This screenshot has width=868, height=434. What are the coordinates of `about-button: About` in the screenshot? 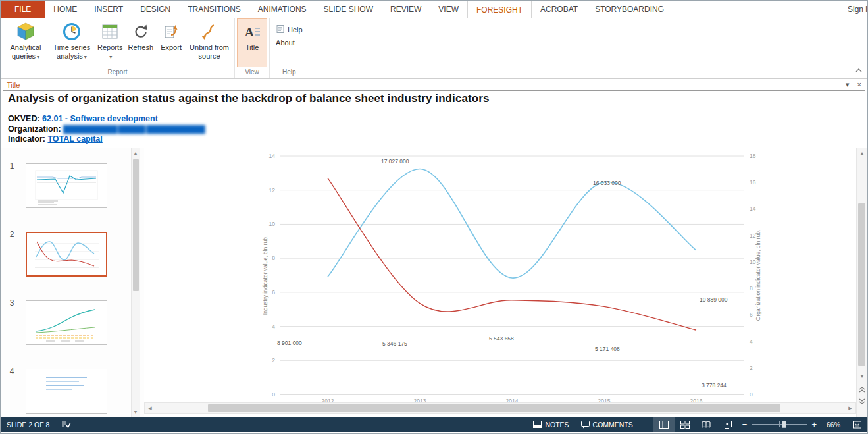 It's located at (286, 43).